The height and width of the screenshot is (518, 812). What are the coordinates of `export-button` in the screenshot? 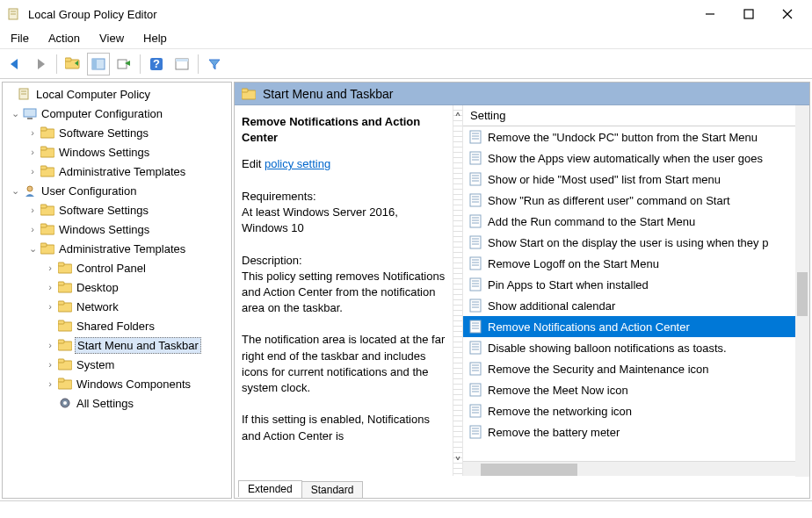 It's located at (124, 64).